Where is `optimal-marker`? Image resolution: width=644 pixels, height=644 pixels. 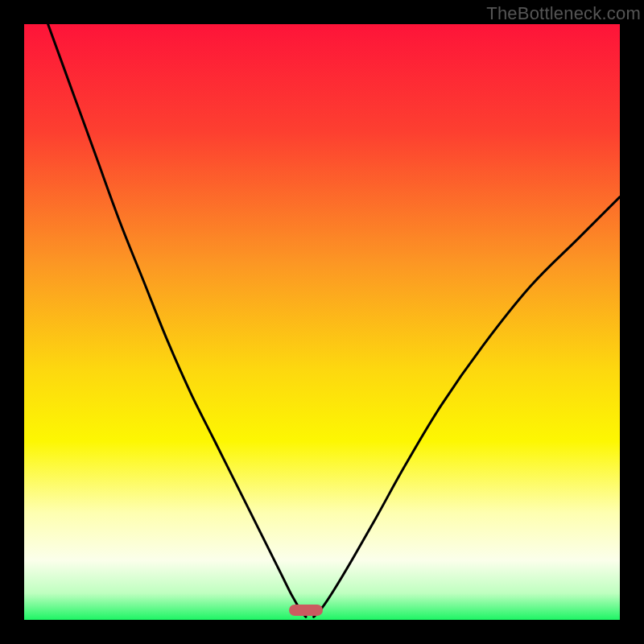 optimal-marker is located at coordinates (306, 610).